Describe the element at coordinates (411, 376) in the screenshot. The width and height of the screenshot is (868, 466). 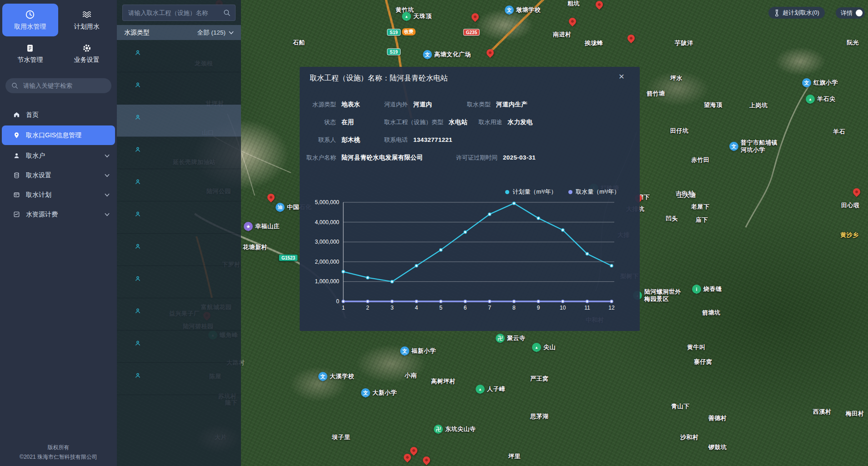
I see `map-label-place: 小南` at that location.